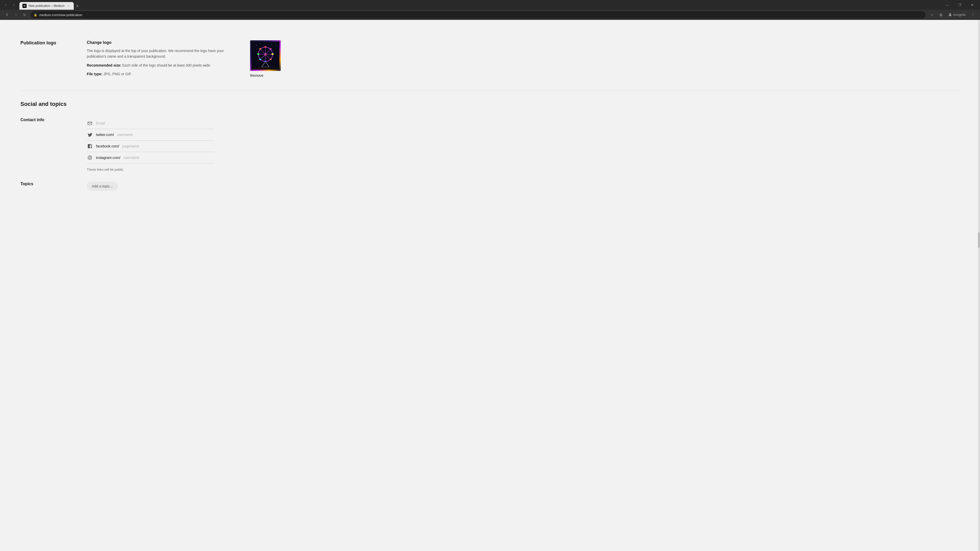  What do you see at coordinates (480, 5) in the screenshot?
I see `tabs-container: M New publication – Medium × +` at bounding box center [480, 5].